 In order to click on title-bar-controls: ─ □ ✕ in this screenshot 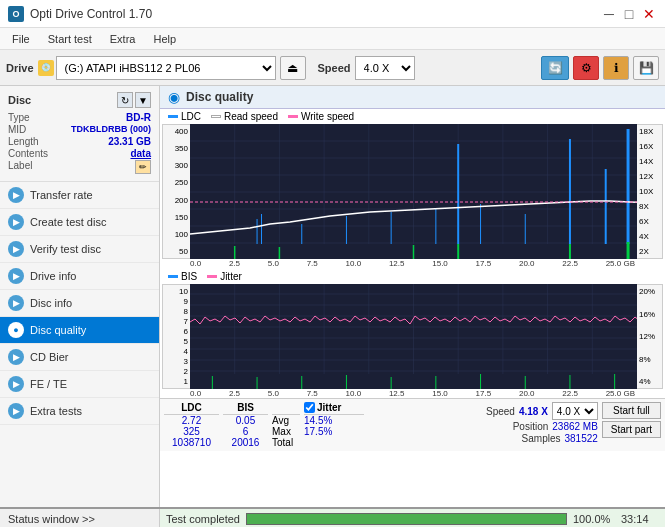, I will do `click(629, 14)`.